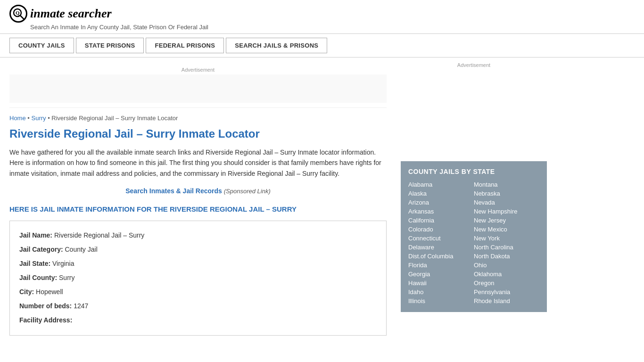 The width and height of the screenshot is (644, 362). I want to click on state-link: New Jersey, so click(506, 221).